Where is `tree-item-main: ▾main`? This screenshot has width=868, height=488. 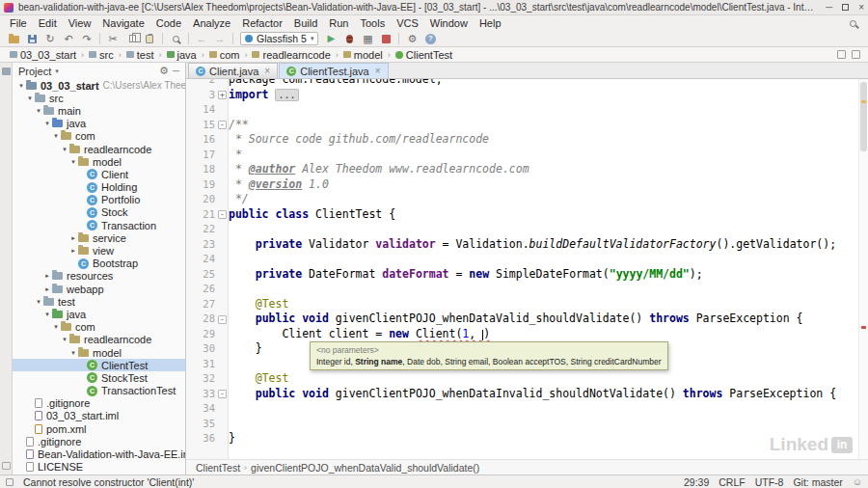
tree-item-main: ▾main is located at coordinates (98, 110).